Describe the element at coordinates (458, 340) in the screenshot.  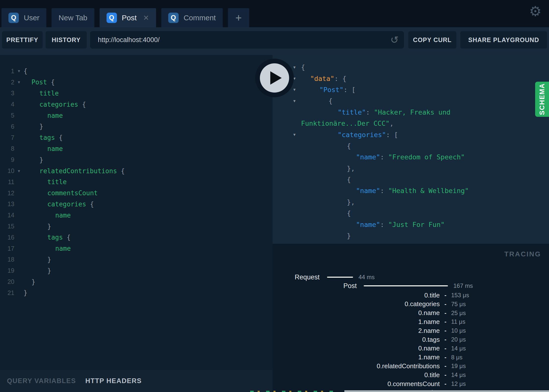
I see `tracing-duration: 20 μs` at that location.